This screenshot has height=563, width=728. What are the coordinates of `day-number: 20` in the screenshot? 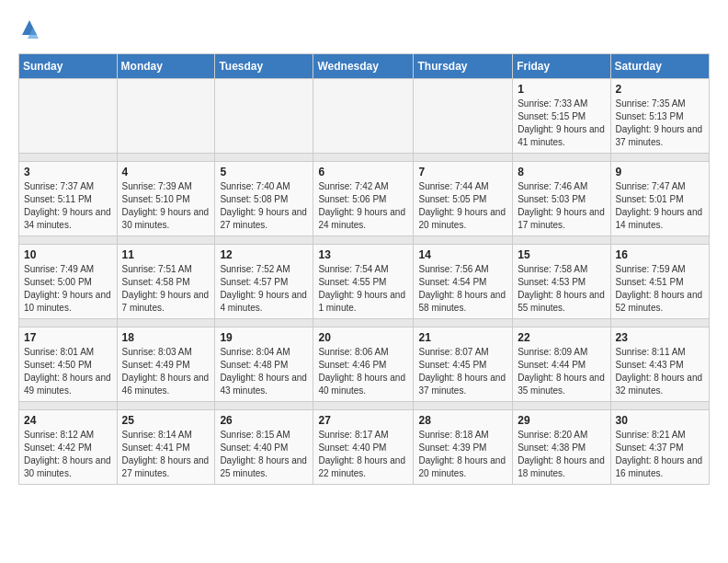 It's located at (363, 338).